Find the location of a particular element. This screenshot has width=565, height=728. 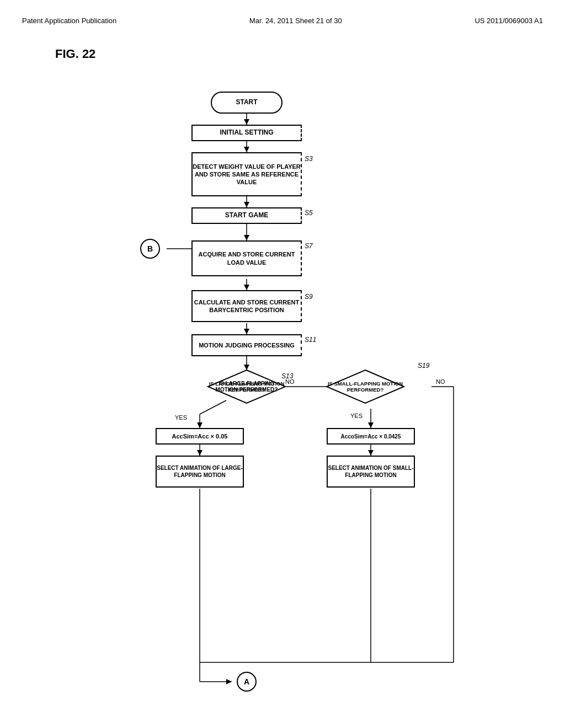

header-right: US 2011/0069003 A1 is located at coordinates (509, 21).